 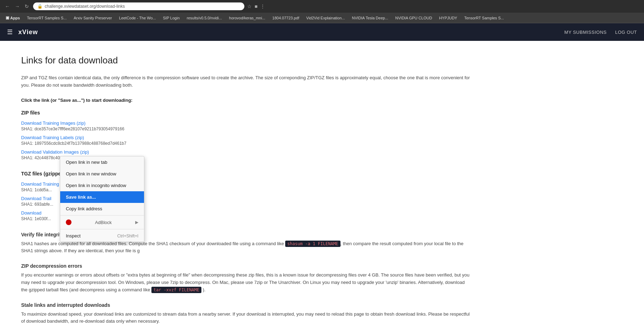 What do you see at coordinates (13, 18) in the screenshot?
I see `bookmark-apps: ▣ Apps` at bounding box center [13, 18].